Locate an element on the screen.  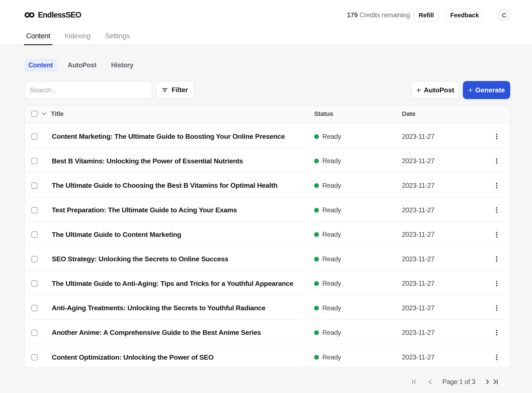
chevron-left-icon is located at coordinates (430, 382).